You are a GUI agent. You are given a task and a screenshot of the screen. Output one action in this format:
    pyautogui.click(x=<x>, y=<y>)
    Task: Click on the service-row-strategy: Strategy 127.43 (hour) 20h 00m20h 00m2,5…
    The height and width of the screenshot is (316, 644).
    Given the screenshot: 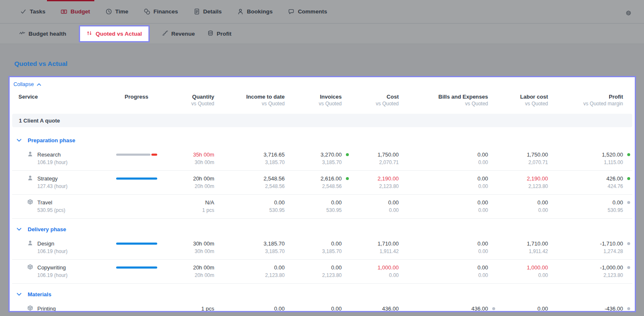 What is the action you would take?
    pyautogui.click(x=322, y=183)
    